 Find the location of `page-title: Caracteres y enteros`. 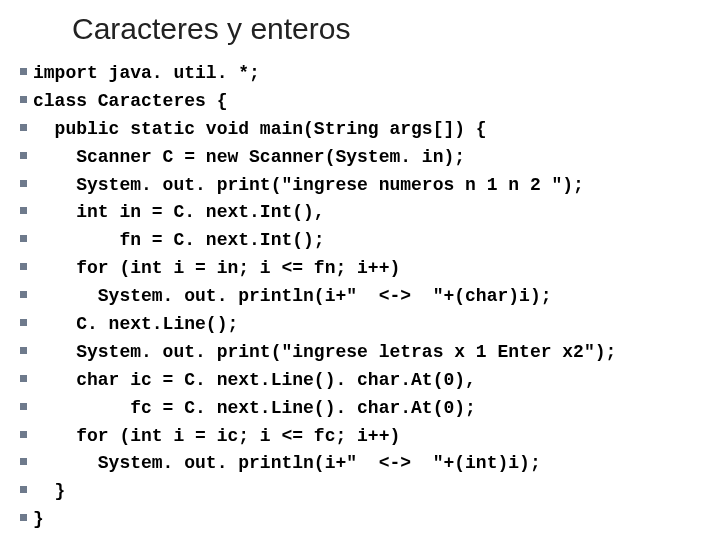

page-title: Caracteres y enteros is located at coordinates (360, 30).